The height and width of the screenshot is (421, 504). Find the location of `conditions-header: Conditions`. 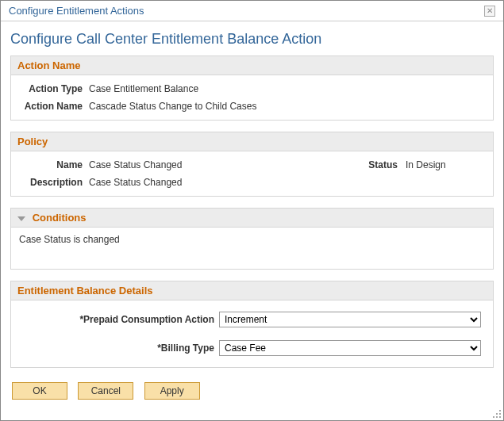

conditions-header: Conditions is located at coordinates (252, 218).